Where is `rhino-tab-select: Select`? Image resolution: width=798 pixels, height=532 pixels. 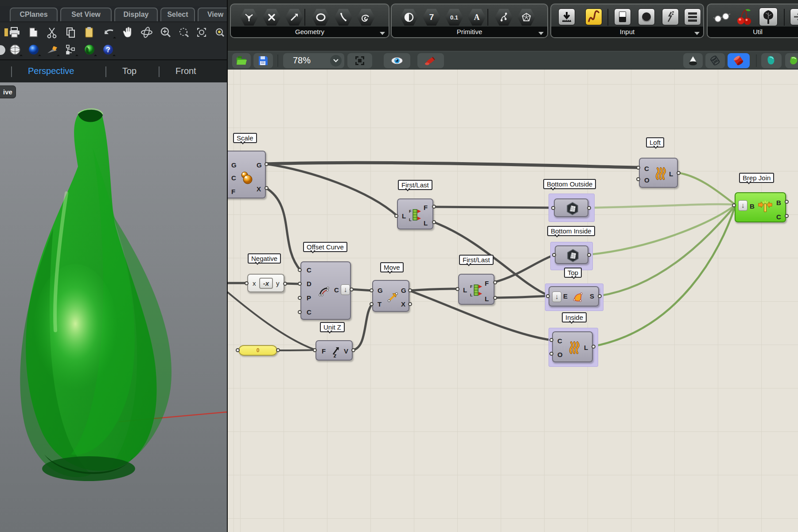 rhino-tab-select: Select is located at coordinates (178, 14).